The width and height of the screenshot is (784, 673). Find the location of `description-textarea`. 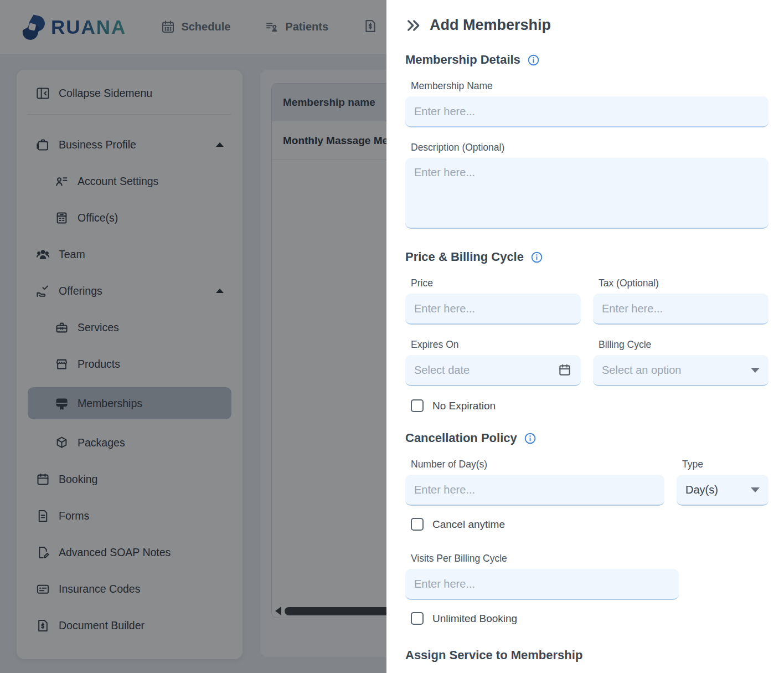

description-textarea is located at coordinates (587, 193).